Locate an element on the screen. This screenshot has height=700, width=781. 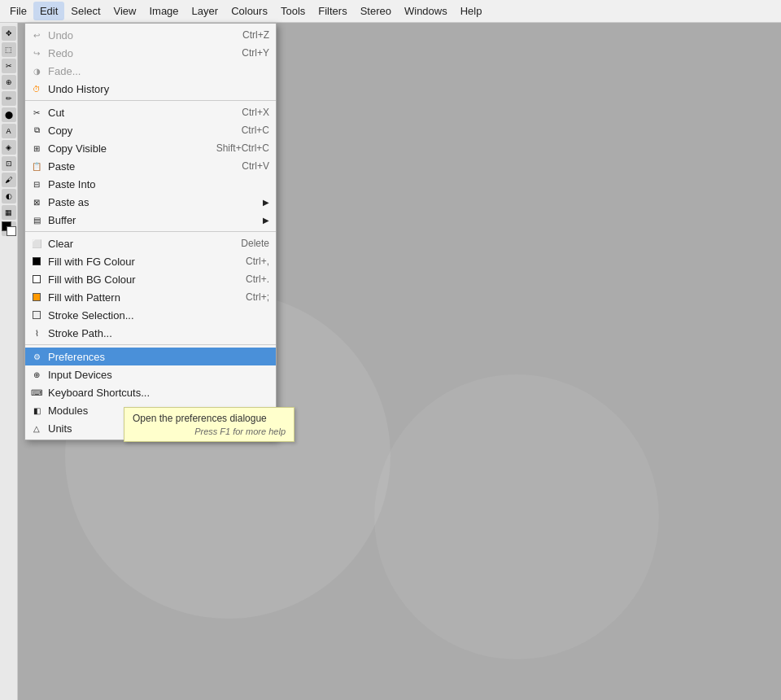
fade-icon: ◑ is located at coordinates (37, 71).